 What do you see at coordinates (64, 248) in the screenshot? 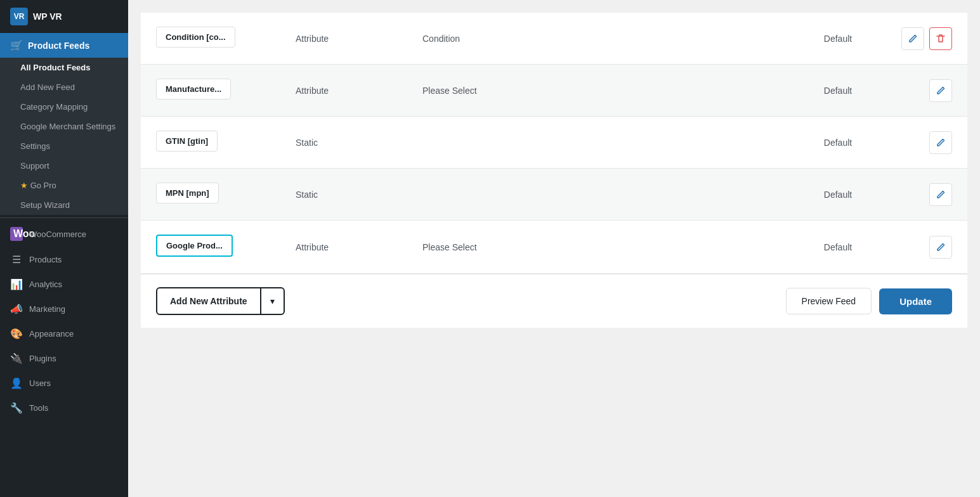
I see `sidebar: VR WP VR 🛒 Product Feeds All Product Fee…` at bounding box center [64, 248].